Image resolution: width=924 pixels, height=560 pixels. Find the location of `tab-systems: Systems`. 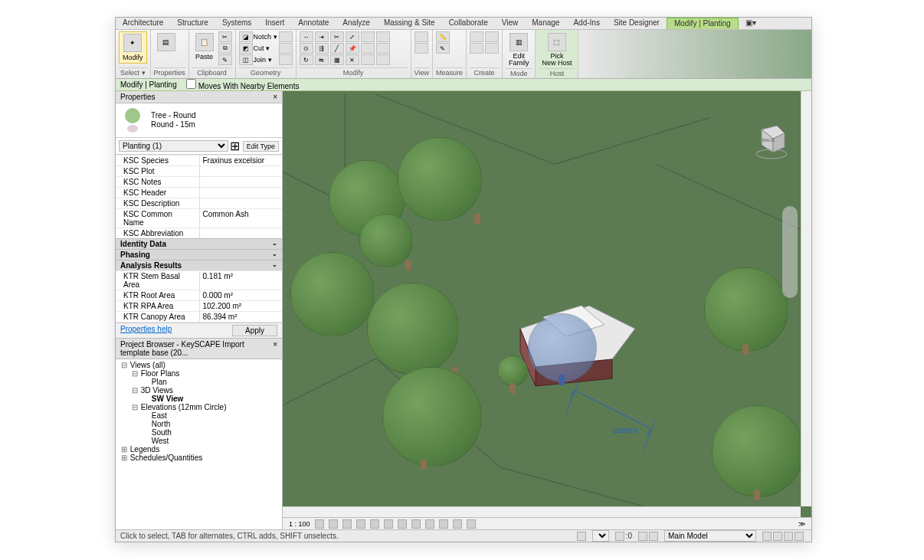

tab-systems: Systems is located at coordinates (237, 23).